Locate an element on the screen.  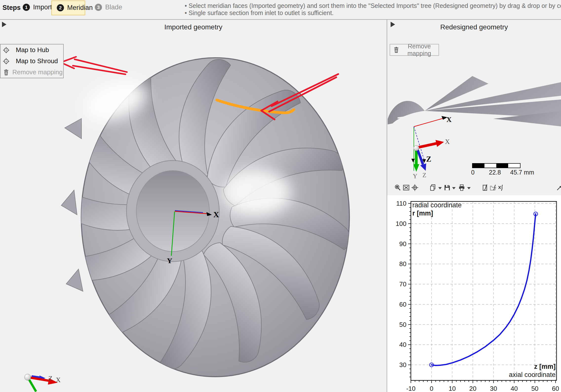
axis-z-mid-label: Z is located at coordinates (429, 159).